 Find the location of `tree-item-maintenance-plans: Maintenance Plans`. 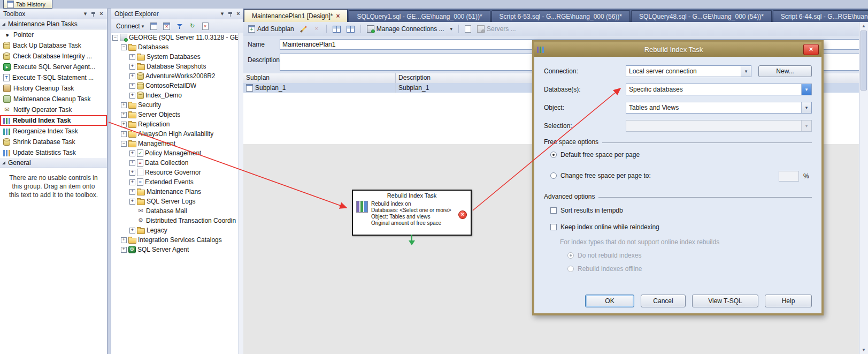

tree-item-maintenance-plans: Maintenance Plans is located at coordinates (175, 192).